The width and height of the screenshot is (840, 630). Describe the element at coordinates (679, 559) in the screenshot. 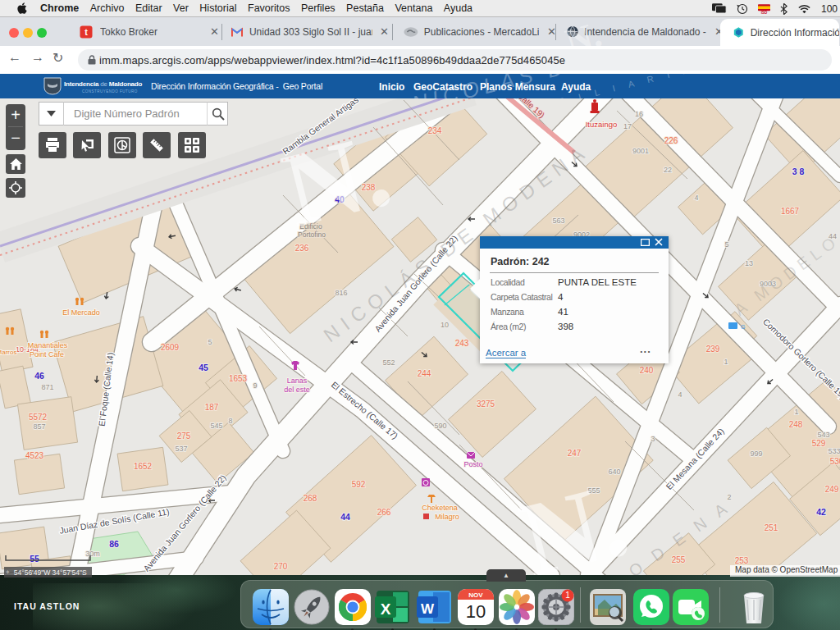

I see `svg-text: 255` at that location.